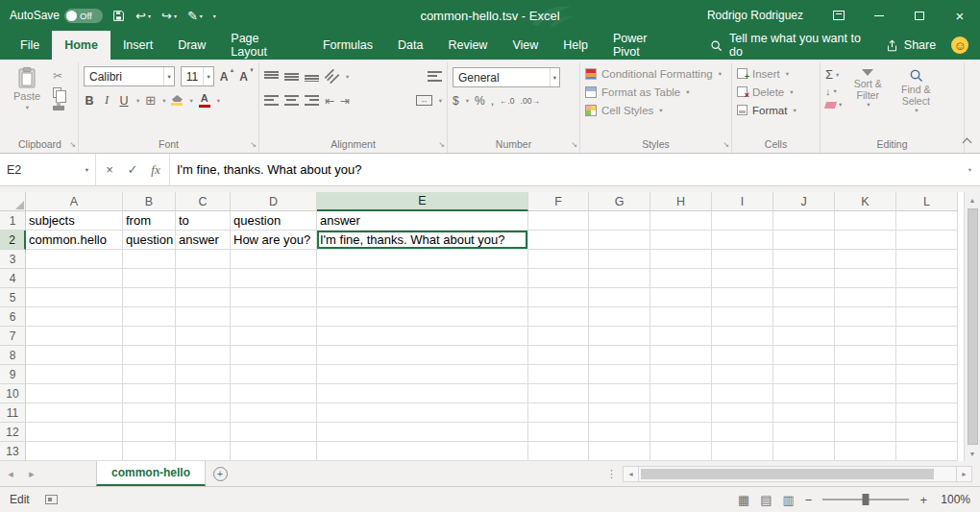 The image size is (980, 512). Describe the element at coordinates (192, 45) in the screenshot. I see `ribbon-tab-draw: Draw` at that location.